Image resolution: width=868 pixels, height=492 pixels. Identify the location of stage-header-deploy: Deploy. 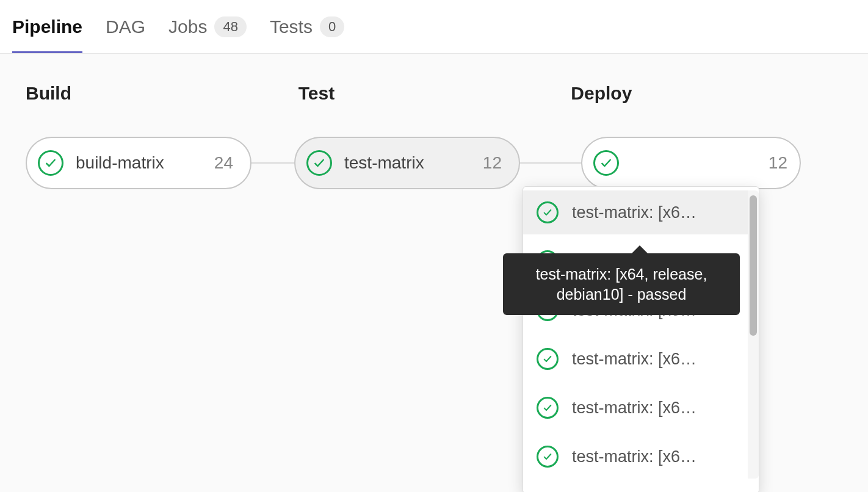
(707, 93).